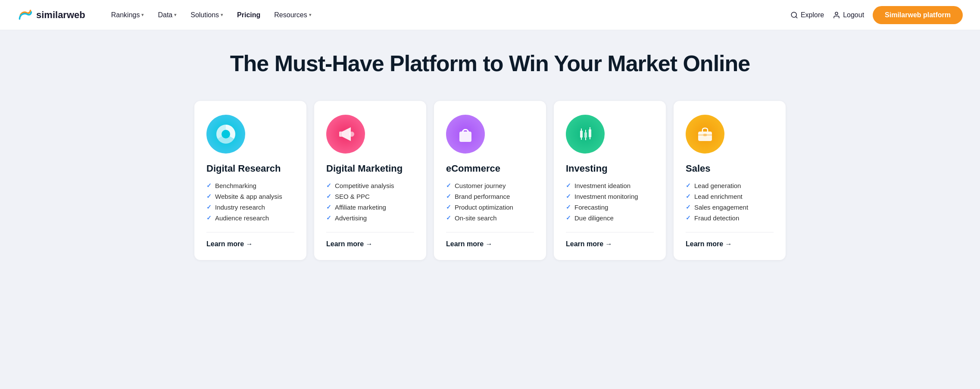 The width and height of the screenshot is (980, 389). What do you see at coordinates (490, 207) in the screenshot?
I see `list-item: ✓Product optimization` at bounding box center [490, 207].